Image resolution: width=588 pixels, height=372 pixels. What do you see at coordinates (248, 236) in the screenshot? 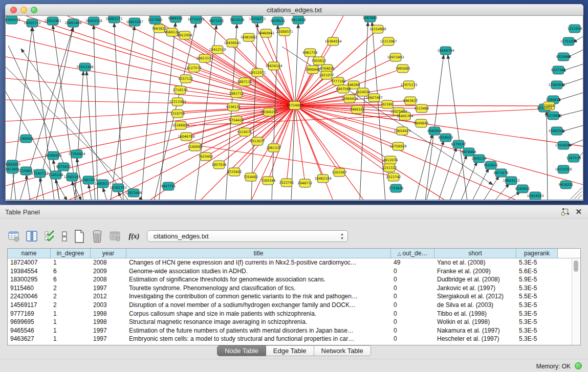
I see `table-selector-dropdown: citations_edges.txt ▲▼` at bounding box center [248, 236].